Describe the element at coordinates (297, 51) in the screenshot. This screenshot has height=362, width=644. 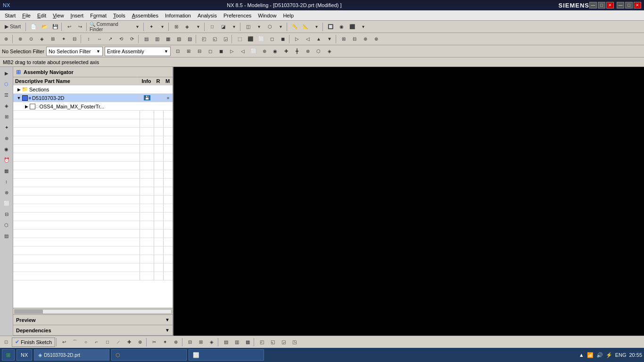
I see `sel-icon-12: ╋` at that location.